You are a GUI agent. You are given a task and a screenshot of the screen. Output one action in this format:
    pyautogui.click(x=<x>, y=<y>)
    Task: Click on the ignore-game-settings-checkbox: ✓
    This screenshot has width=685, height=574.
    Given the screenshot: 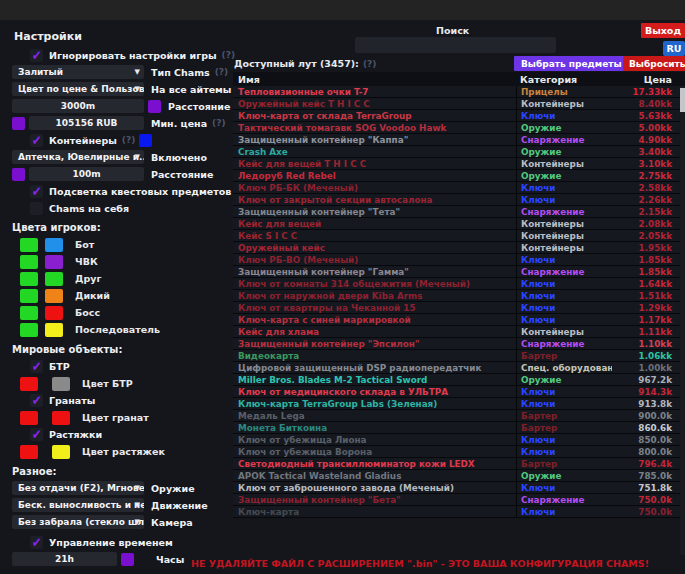 What is the action you would take?
    pyautogui.click(x=36, y=56)
    